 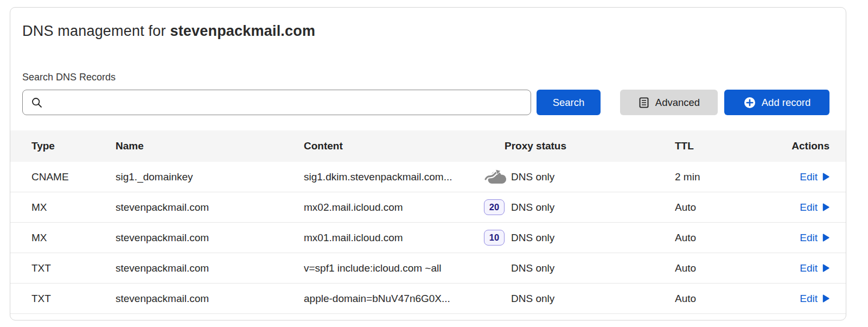 I want to click on column-header-proxy-status: Proxy status, so click(x=579, y=146).